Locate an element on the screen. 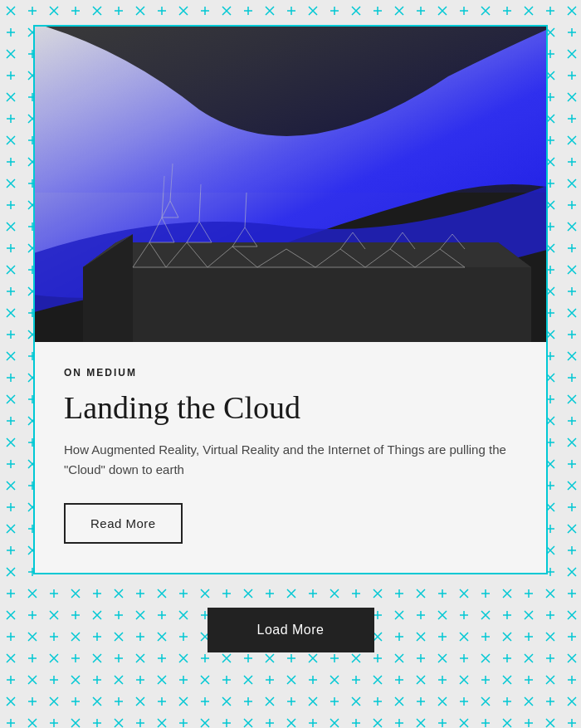 This screenshot has width=581, height=728. card-title: Landing the Cloud is located at coordinates (290, 408).